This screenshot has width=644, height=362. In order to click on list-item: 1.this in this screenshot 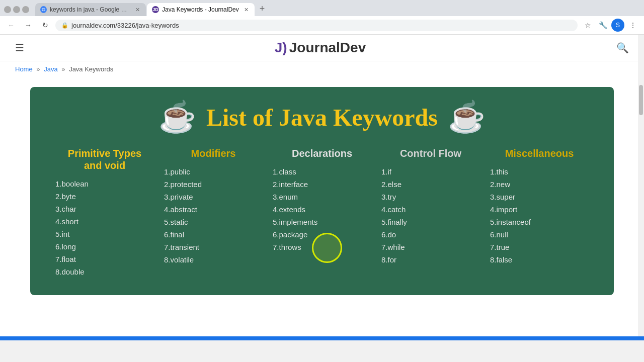, I will do `click(539, 172)`.